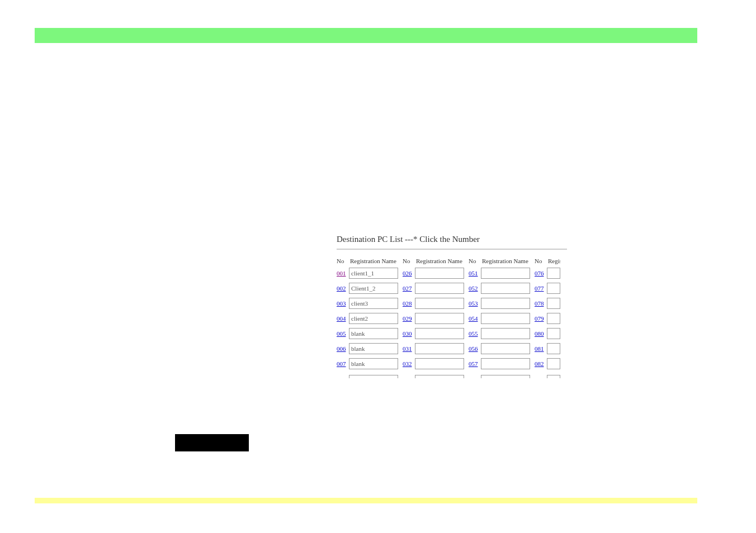  Describe the element at coordinates (409, 318) in the screenshot. I see `pc-number-link: 029` at that location.